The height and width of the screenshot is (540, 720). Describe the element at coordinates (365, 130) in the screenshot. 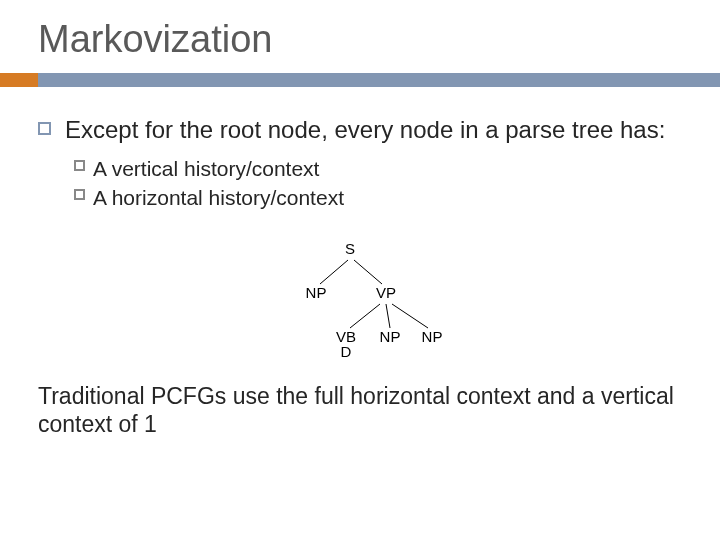

I see `main-bullet-text: Except for the root node, every node in …` at that location.